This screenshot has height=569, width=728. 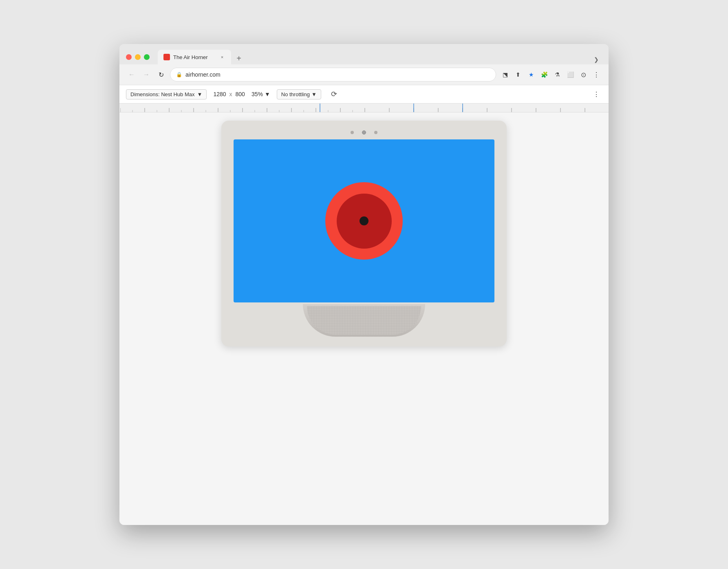 I want to click on throttle-label: No throttling, so click(x=296, y=95).